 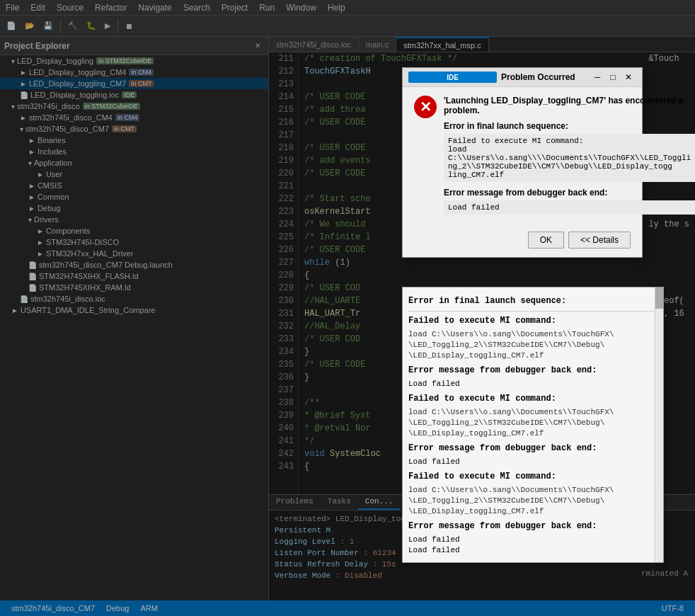 I want to click on err-section-2: Error message from debugger back end:, so click(x=533, y=371).